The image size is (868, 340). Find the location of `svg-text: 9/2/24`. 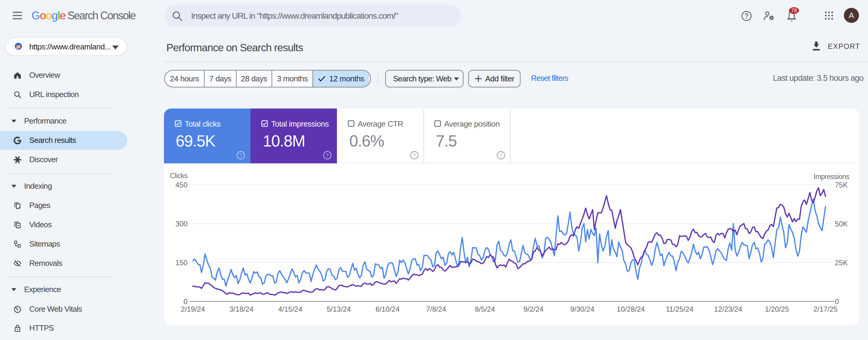

svg-text: 9/2/24 is located at coordinates (534, 309).